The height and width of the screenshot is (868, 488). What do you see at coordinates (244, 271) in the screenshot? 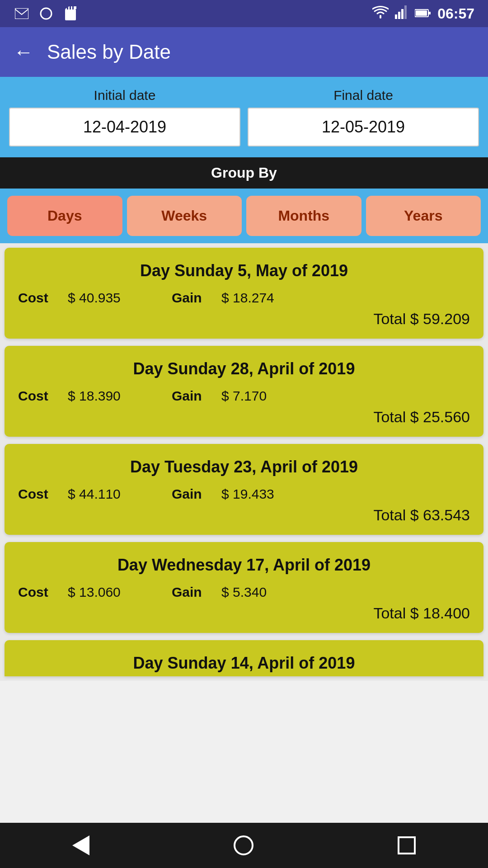
I see `sale-card-0-title: Day Sunday 5, May of 2019` at bounding box center [244, 271].